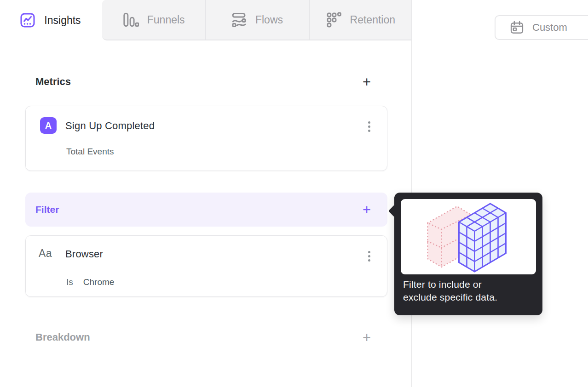  Describe the element at coordinates (470, 291) in the screenshot. I see `tooltip-text: Filter to include or exclude specific da…` at that location.